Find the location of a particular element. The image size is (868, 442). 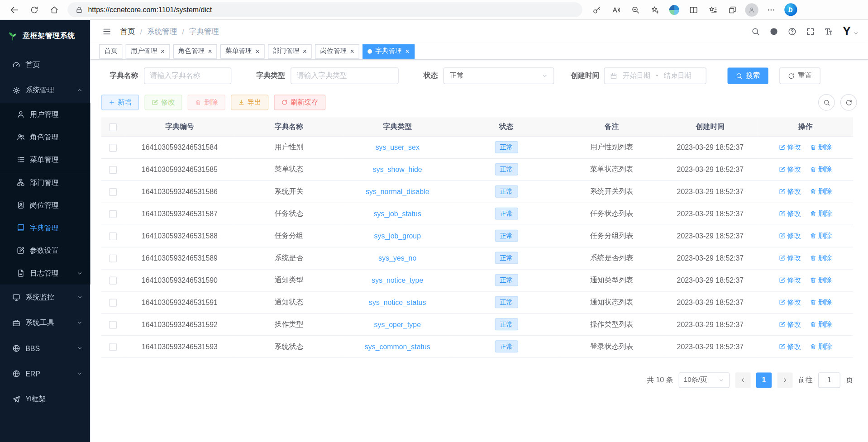

user-avatar: Y is located at coordinates (851, 32).